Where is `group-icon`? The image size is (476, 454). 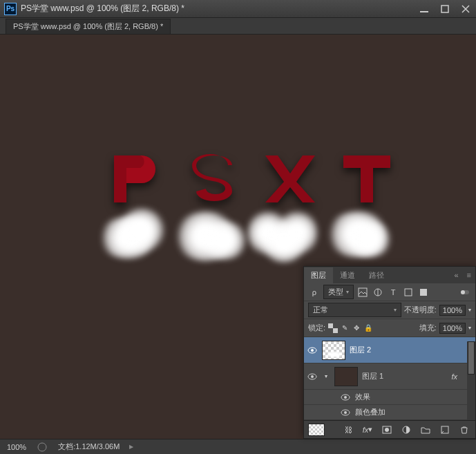 group-icon is located at coordinates (426, 430).